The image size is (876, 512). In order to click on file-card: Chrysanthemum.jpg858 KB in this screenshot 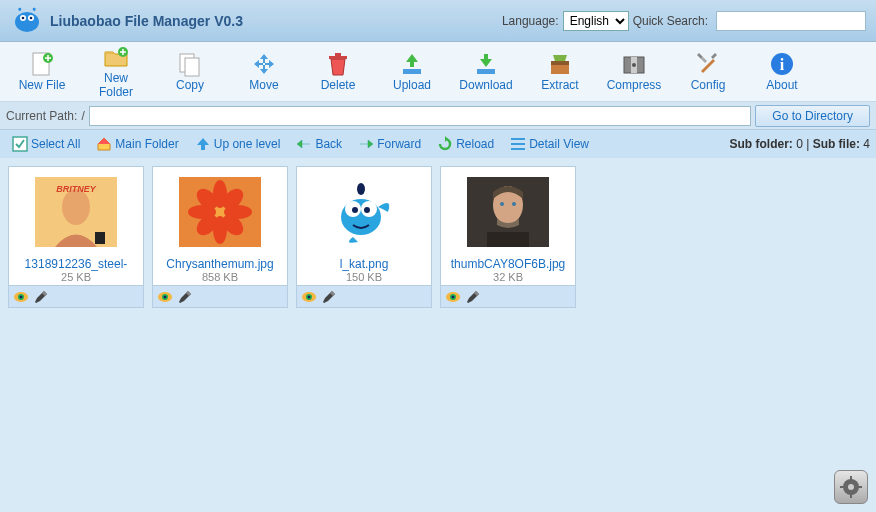, I will do `click(220, 237)`.